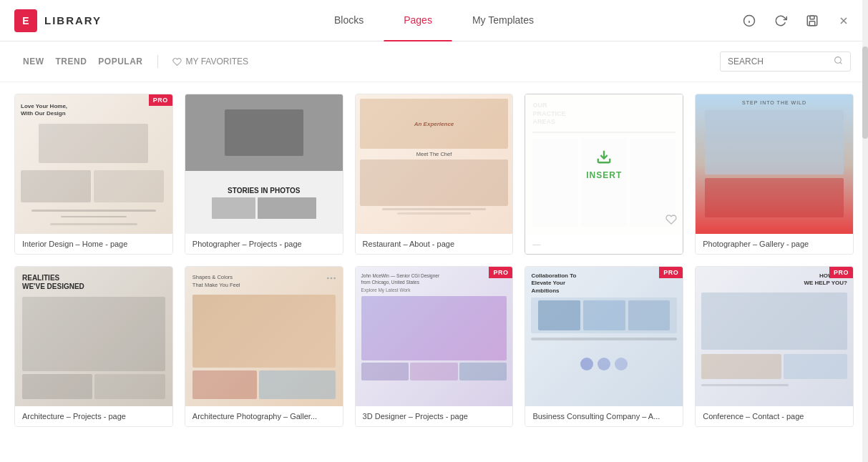  What do you see at coordinates (34, 62) in the screenshot?
I see `filter-new: NEW` at bounding box center [34, 62].